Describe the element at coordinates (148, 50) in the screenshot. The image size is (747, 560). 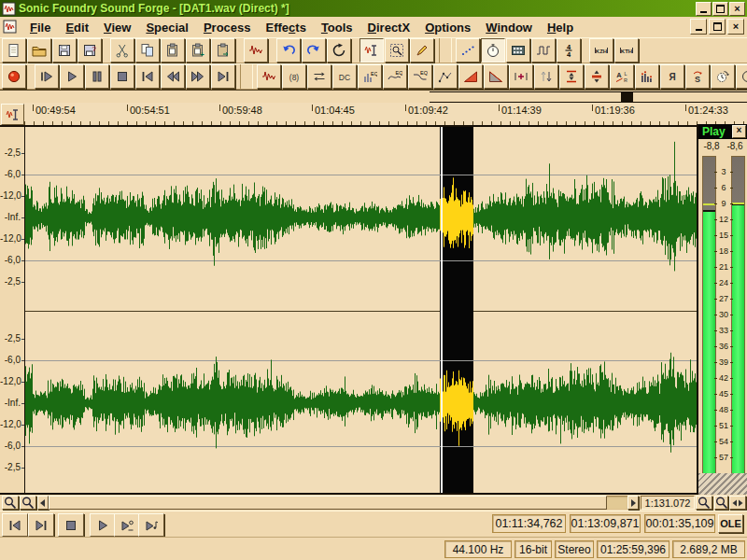
I see `copy-button` at that location.